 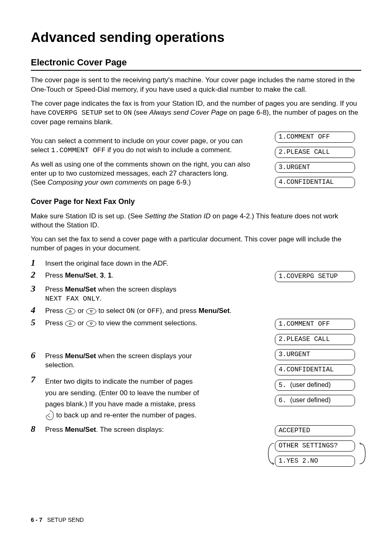 I want to click on step-number: 7, so click(x=38, y=380).